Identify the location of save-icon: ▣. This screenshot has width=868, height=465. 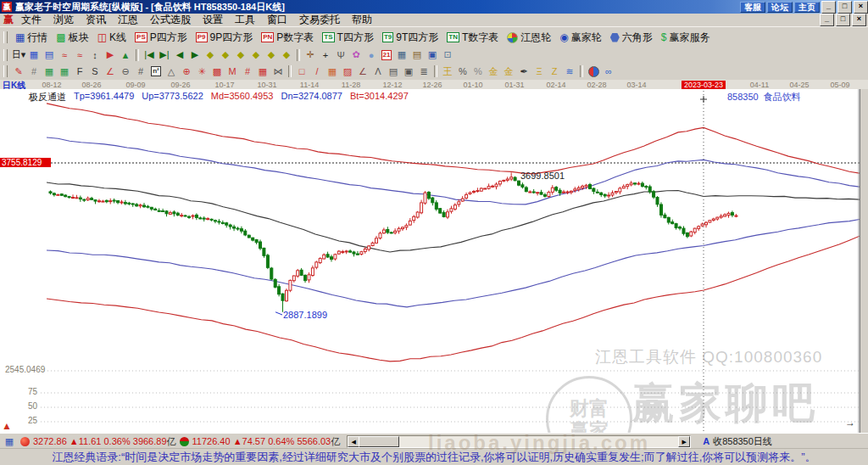
(432, 55).